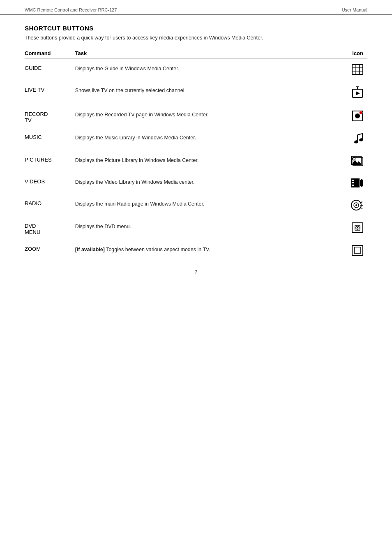  Describe the element at coordinates (158, 250) in the screenshot. I see `zoom-task-suffix: Toggles between various aspect modes in …` at that location.